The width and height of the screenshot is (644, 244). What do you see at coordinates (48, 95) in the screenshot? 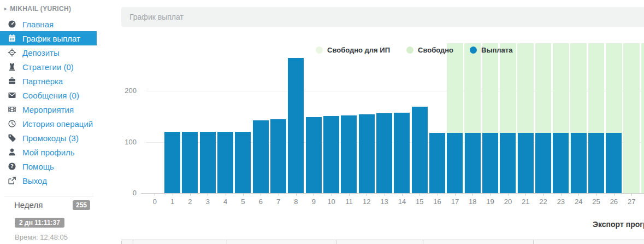
I see `sidebar-item-6: Сообщения (0)` at bounding box center [48, 95].